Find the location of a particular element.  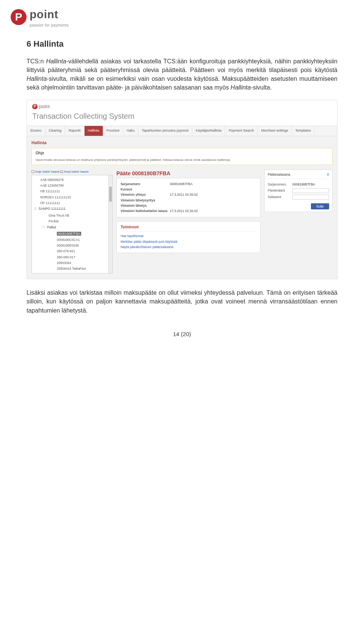

password-panel-header: Päätesalasana is located at coordinates (279, 174).